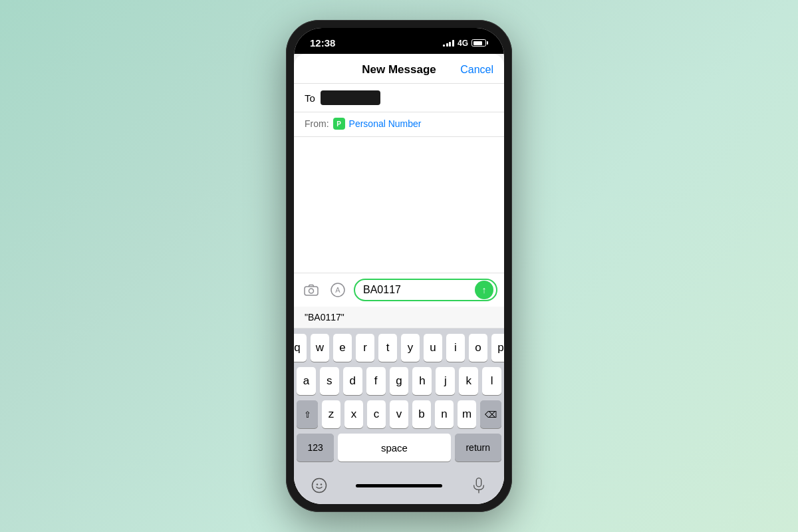 The width and height of the screenshot is (798, 532). Describe the element at coordinates (339, 124) in the screenshot. I see `personal-number-icon: P` at that location.